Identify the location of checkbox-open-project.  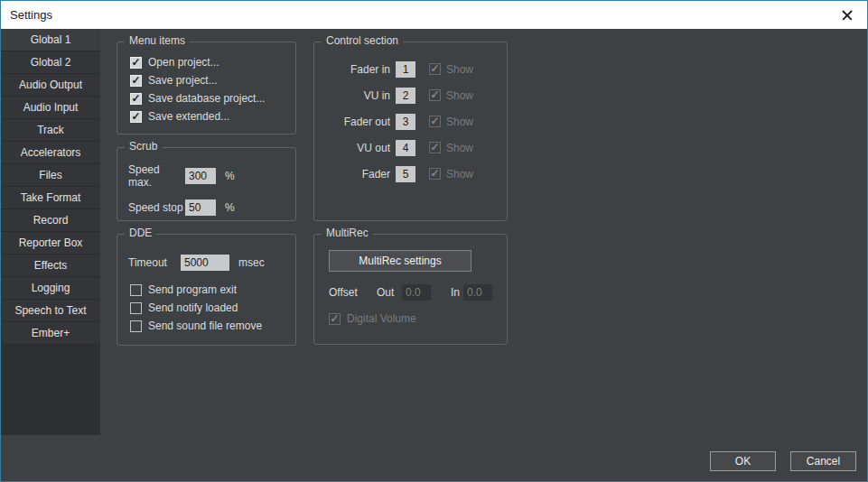
(135, 63).